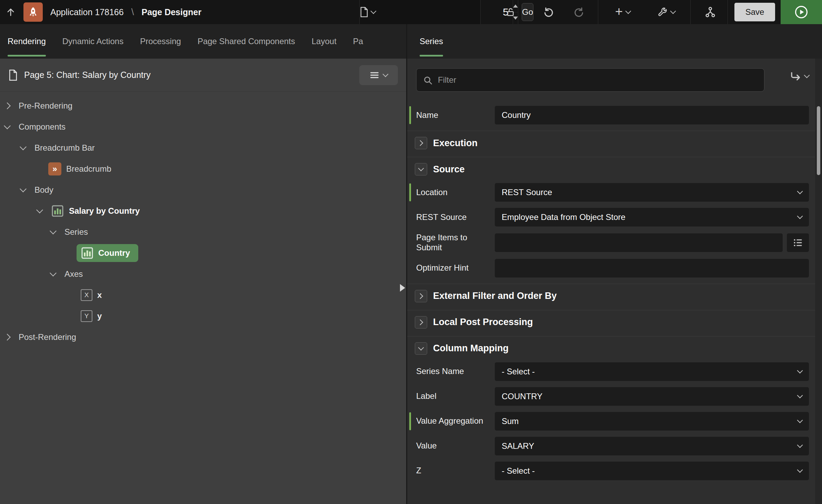  What do you see at coordinates (590, 80) in the screenshot?
I see `filter-box` at bounding box center [590, 80].